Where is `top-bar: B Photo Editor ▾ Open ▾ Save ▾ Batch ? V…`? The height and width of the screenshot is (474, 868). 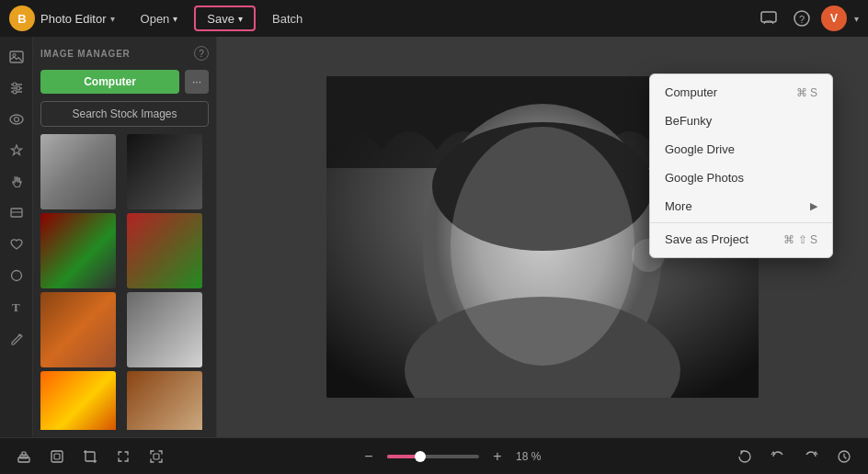 top-bar: B Photo Editor ▾ Open ▾ Save ▾ Batch ? V… is located at coordinates (434, 18).